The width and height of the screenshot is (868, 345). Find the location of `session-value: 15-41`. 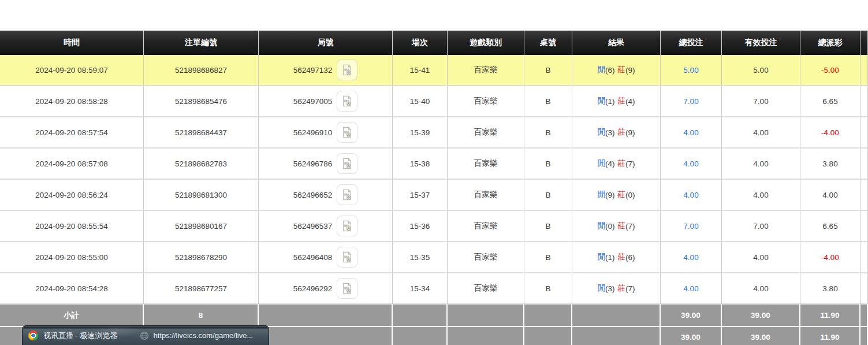

session-value: 15-41 is located at coordinates (420, 71).